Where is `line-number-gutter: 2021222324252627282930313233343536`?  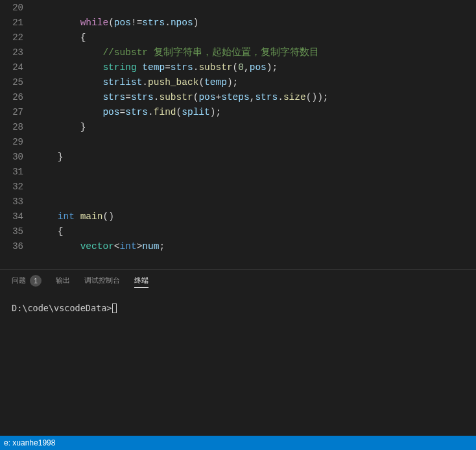 line-number-gutter: 2021222324252627282930313233343536 is located at coordinates (18, 135).